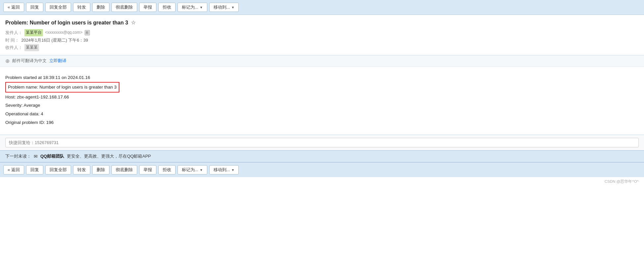  I want to click on next-email-description: 更安全、更高效、更强大，尽在QQ邮箱APP, so click(109, 156).